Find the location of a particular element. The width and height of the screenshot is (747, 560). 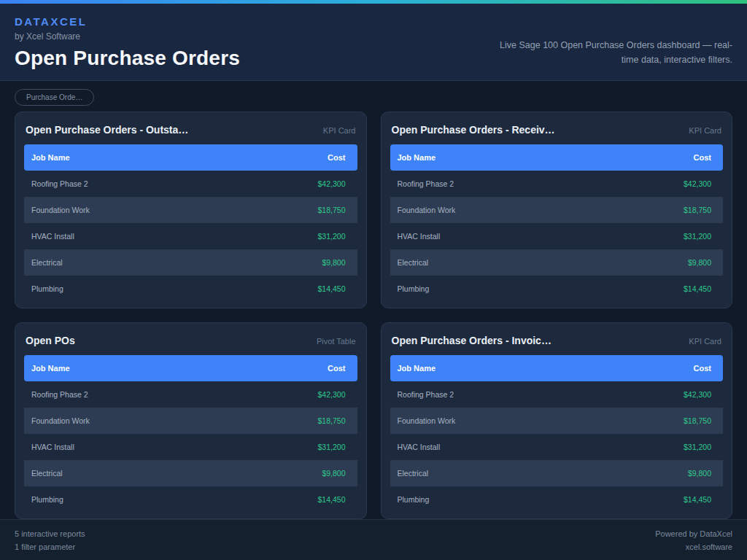

app-footer: 5 interactive reports 1 filter parameter… is located at coordinates (374, 540).